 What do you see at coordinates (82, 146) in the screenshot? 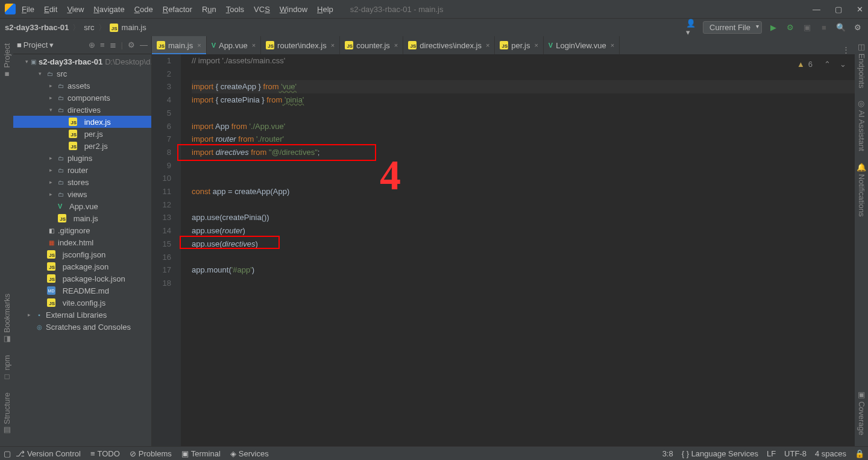
I see `tree-per2-js: JS per2.js` at bounding box center [82, 146].